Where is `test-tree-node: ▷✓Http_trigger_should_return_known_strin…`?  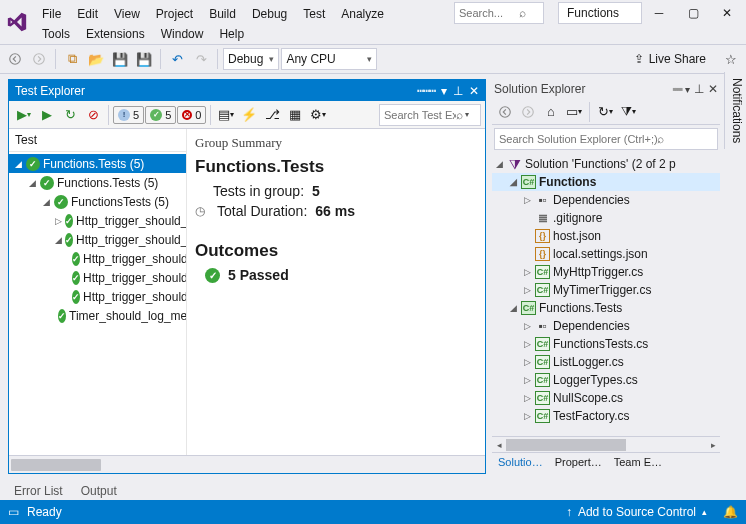 test-tree-node: ▷✓Http_trigger_should_return_known_strin… is located at coordinates (98, 220).